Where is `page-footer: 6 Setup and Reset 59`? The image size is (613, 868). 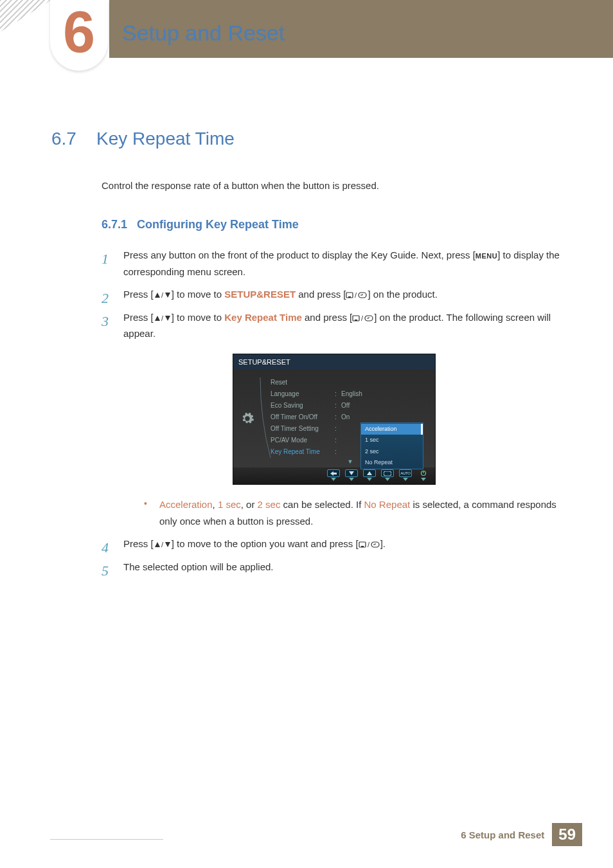
page-footer: 6 Setup and Reset 59 is located at coordinates (522, 835).